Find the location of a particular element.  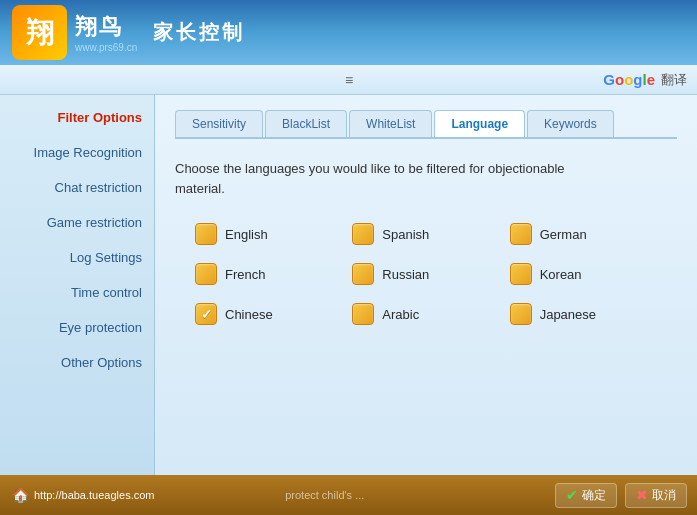

footer-url-area: 🏠 http://baba.tueagles.com is located at coordinates (83, 495).